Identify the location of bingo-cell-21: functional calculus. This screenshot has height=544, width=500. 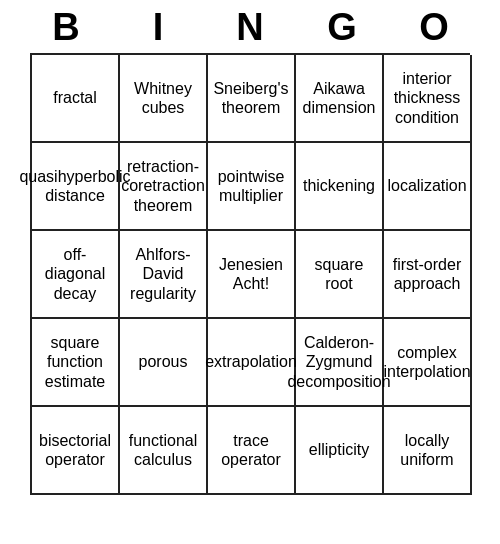
(164, 451).